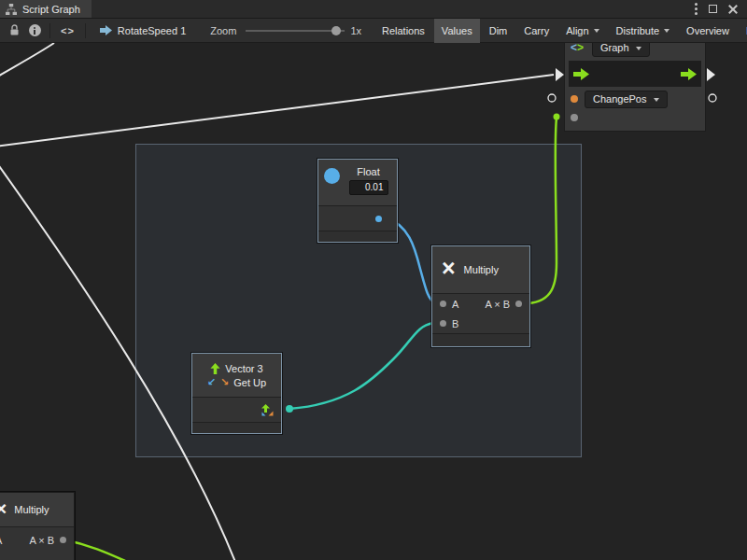  I want to click on toolbar-button-distribute: Distribute, so click(642, 31).